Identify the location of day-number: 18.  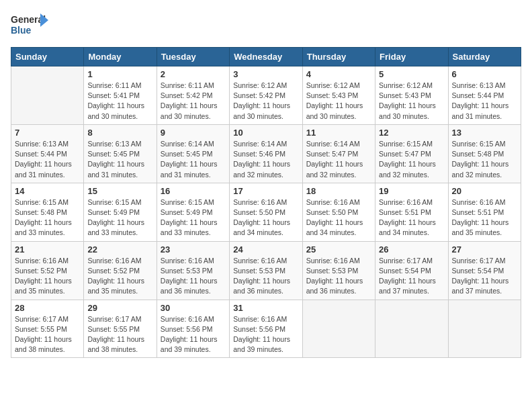
(339, 191).